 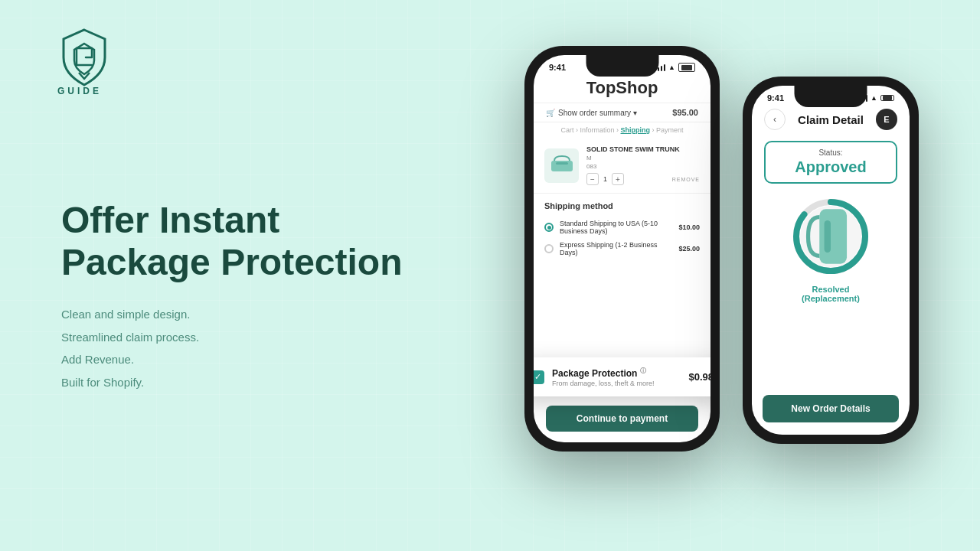 What do you see at coordinates (643, 158) in the screenshot?
I see `product-variant: M` at bounding box center [643, 158].